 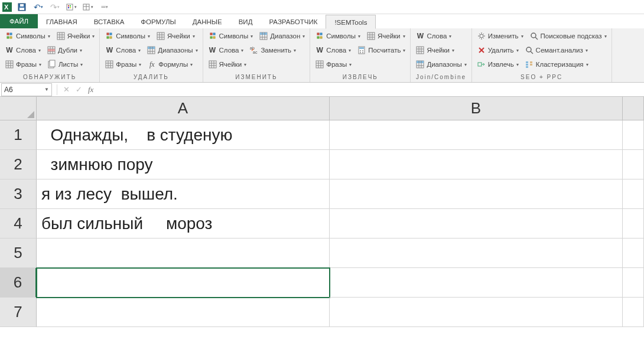 What do you see at coordinates (557, 50) in the screenshot?
I see `ribbon-command: Семант.анализ▾` at bounding box center [557, 50].